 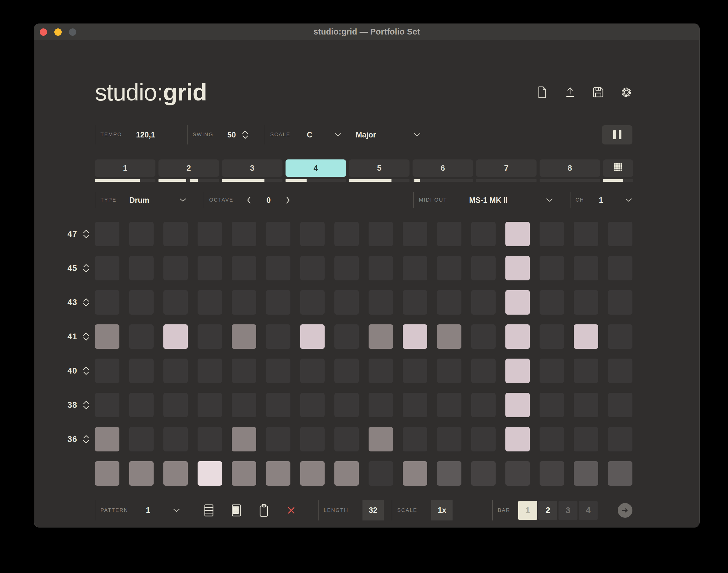 I want to click on step-cell-r6-c3, so click(x=176, y=405).